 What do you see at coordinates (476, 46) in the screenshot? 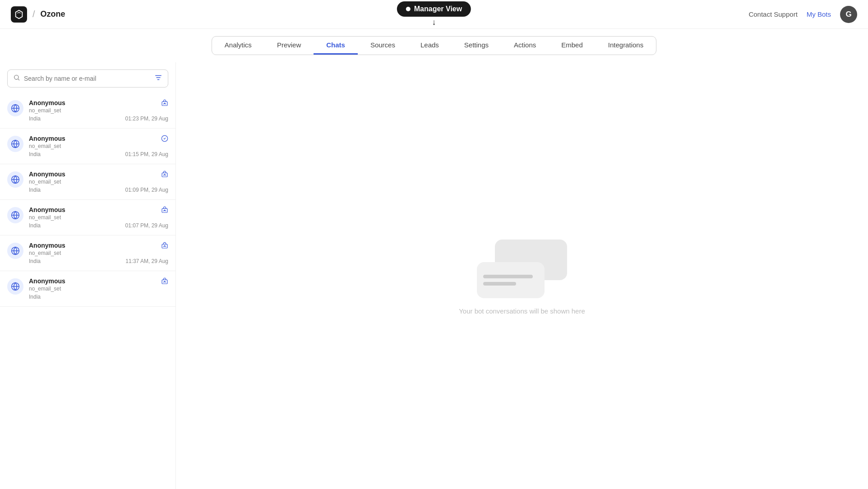
I see `tab-settings: Settings` at bounding box center [476, 46].